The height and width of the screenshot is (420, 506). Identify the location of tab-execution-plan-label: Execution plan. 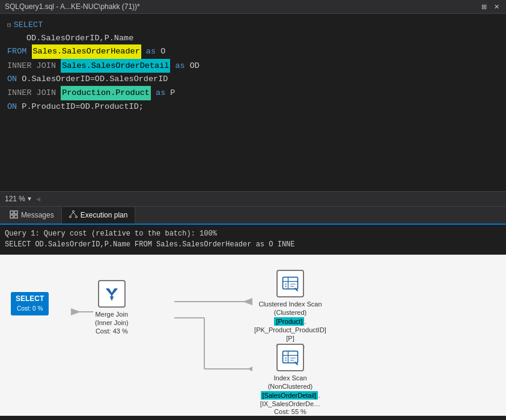
(105, 215).